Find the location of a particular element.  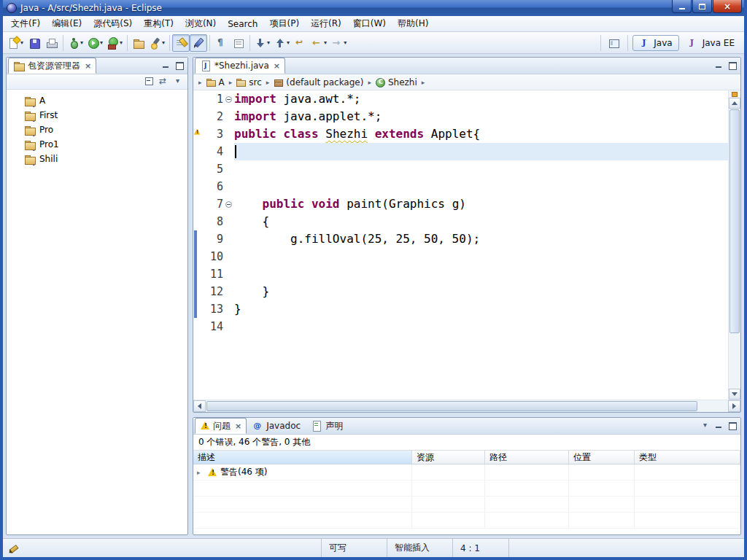

line-number: 10 is located at coordinates (213, 257).